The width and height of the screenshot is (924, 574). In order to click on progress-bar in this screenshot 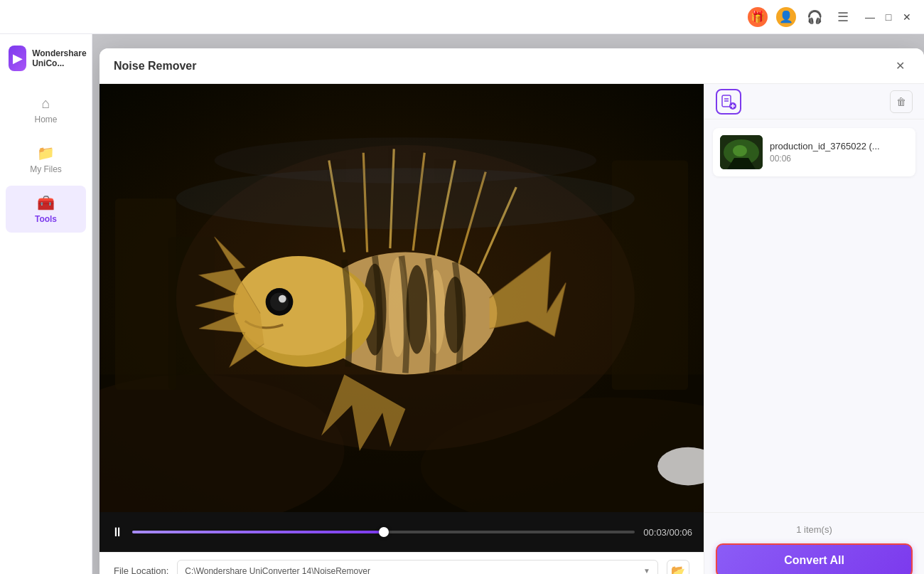, I will do `click(384, 532)`.